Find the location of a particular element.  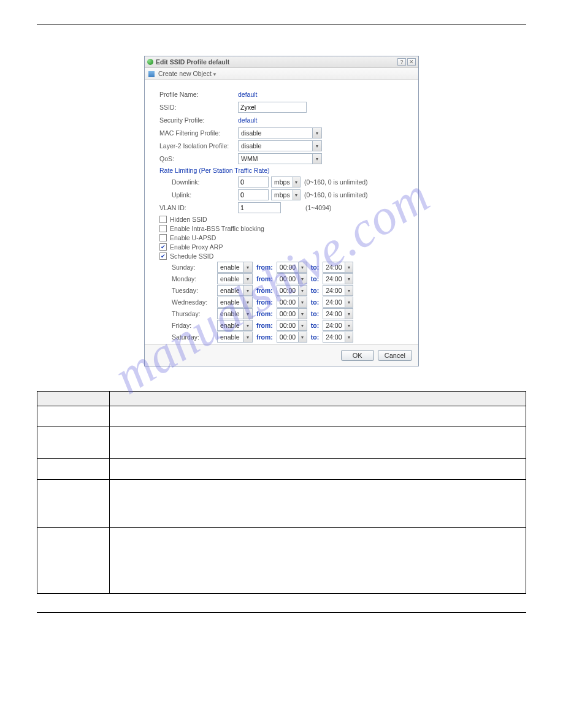

uplink-input is located at coordinates (253, 195).